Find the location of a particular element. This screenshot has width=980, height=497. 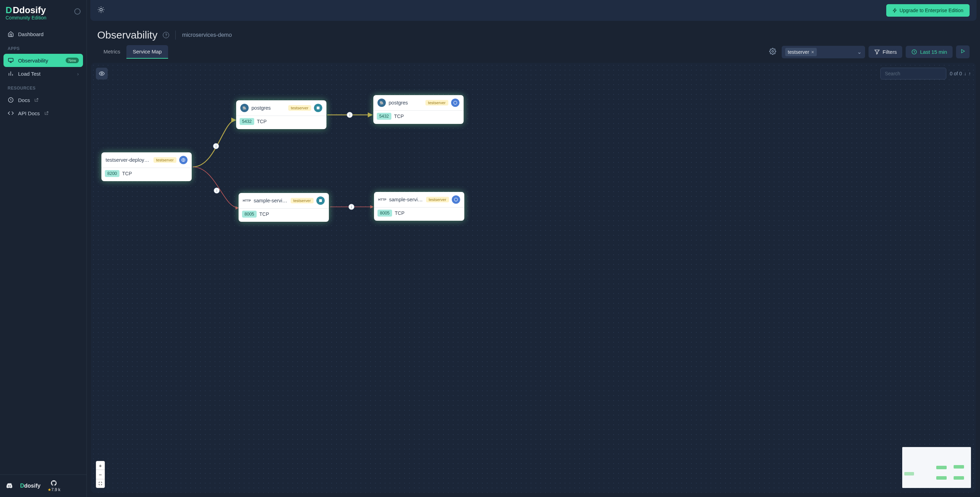

help-icon: ? is located at coordinates (166, 35).